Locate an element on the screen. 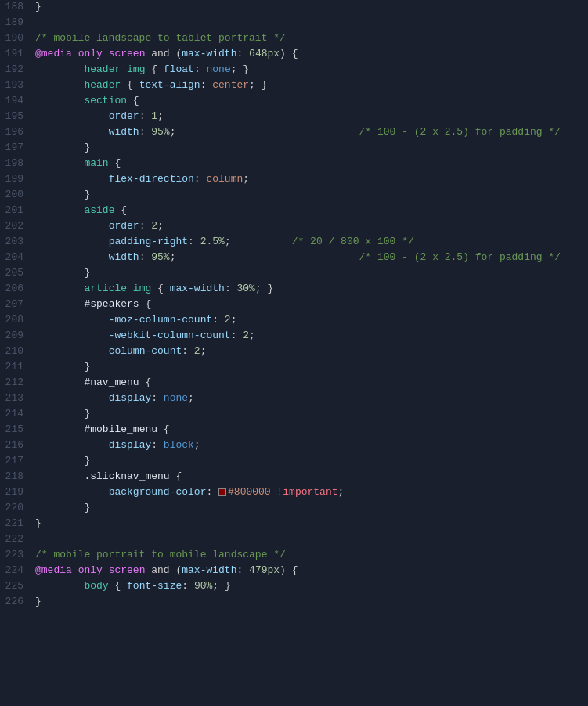  line-number: 194 is located at coordinates (17, 100).